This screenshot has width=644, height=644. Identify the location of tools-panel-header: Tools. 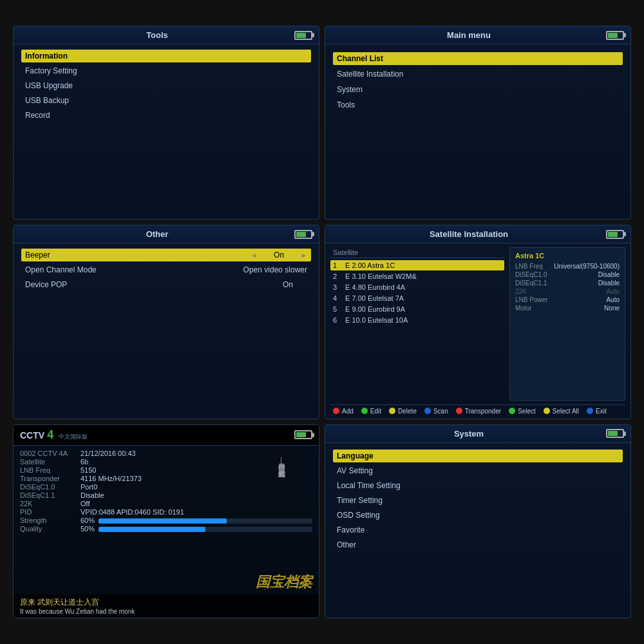
(166, 35).